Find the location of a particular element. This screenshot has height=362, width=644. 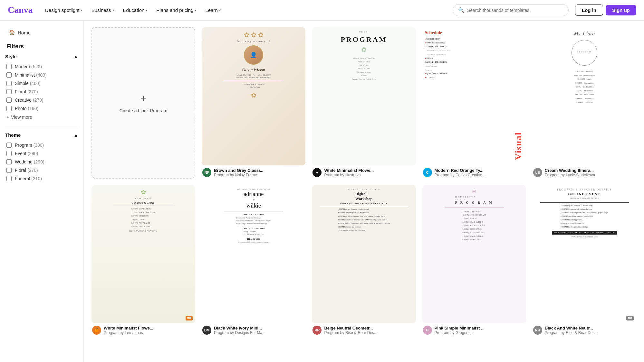

template-name: Modern Red Orange Ty... is located at coordinates (461, 171).